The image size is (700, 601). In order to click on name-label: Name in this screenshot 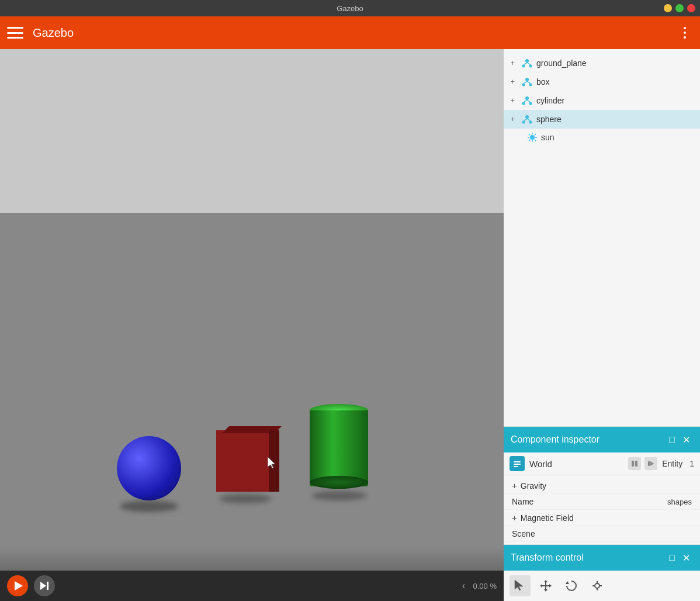, I will do `click(590, 502)`.